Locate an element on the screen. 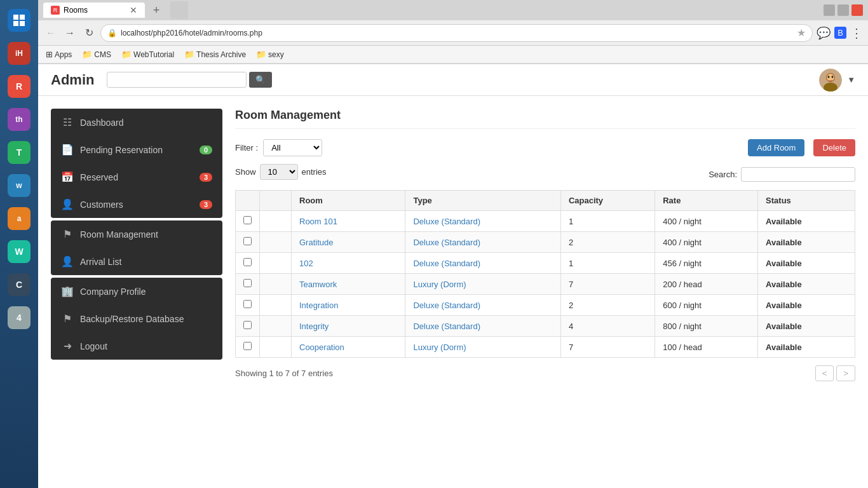 The height and width of the screenshot is (488, 868). sidebar-label-room-management: Room Management is located at coordinates (146, 234).